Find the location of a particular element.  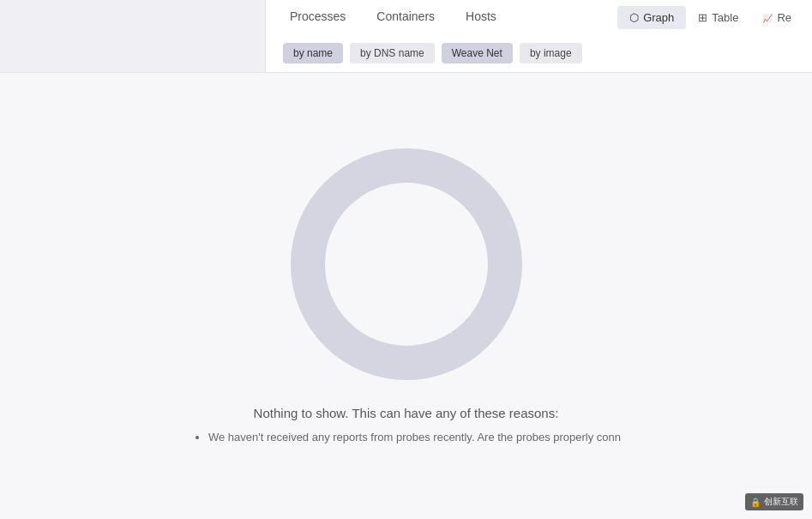

view-tab-table: Table is located at coordinates (719, 17).